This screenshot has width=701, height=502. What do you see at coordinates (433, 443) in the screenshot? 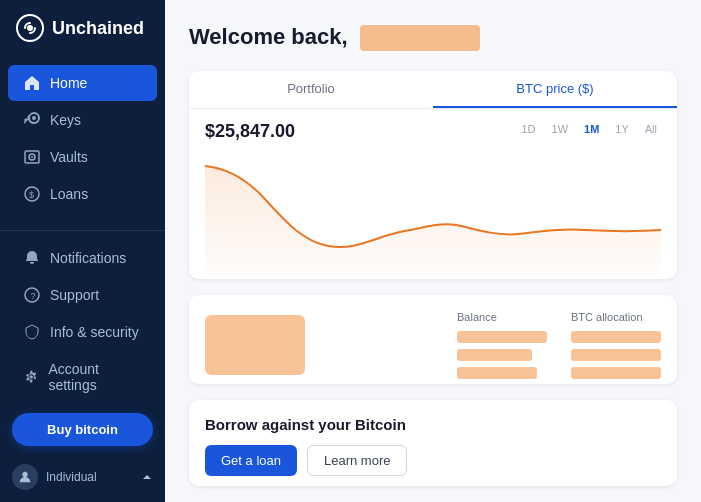
I see `borrow-card: Borrow against your Bitcoin Get a loan L…` at bounding box center [433, 443].